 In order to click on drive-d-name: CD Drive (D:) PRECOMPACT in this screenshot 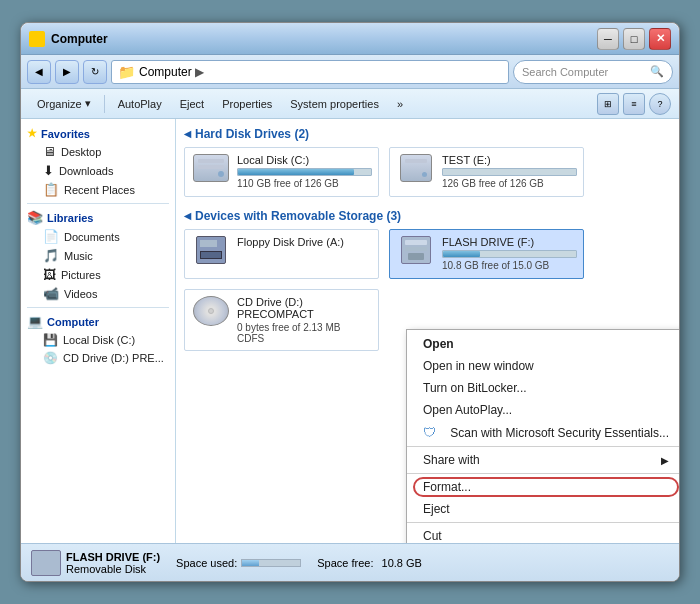, I will do `click(304, 308)`.